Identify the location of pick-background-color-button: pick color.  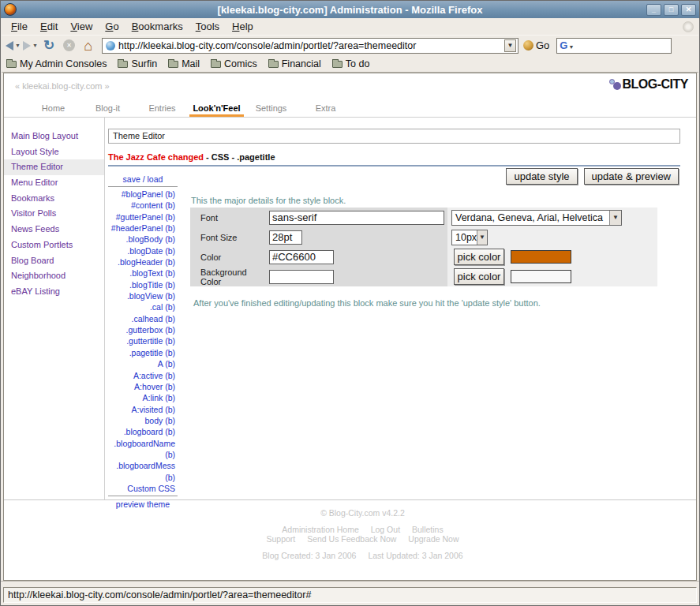
(479, 276).